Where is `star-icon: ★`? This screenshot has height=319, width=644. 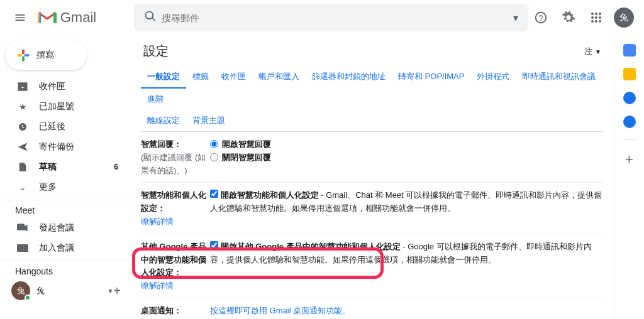
star-icon: ★ is located at coordinates (23, 107).